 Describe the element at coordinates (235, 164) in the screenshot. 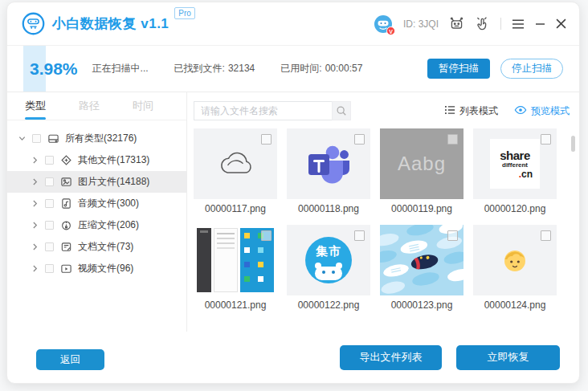

I see `cloud-outline-thumb` at that location.